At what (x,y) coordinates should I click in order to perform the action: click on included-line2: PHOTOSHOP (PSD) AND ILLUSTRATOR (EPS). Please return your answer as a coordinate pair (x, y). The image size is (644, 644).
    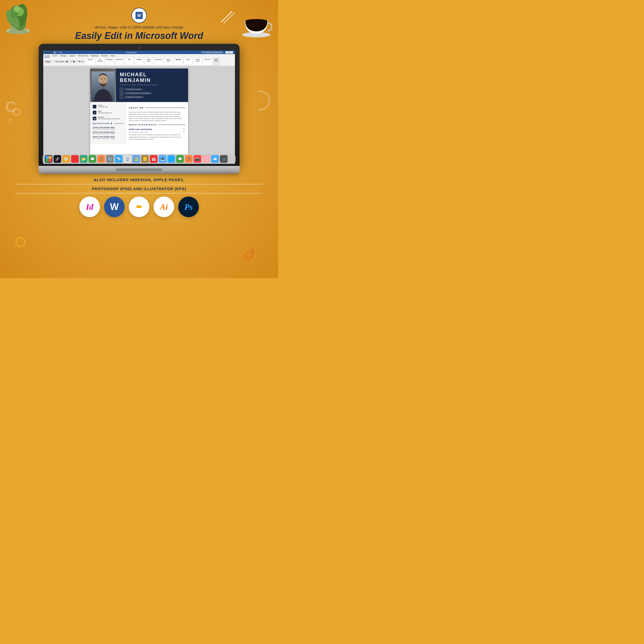
    Looking at the image, I should click on (139, 189).